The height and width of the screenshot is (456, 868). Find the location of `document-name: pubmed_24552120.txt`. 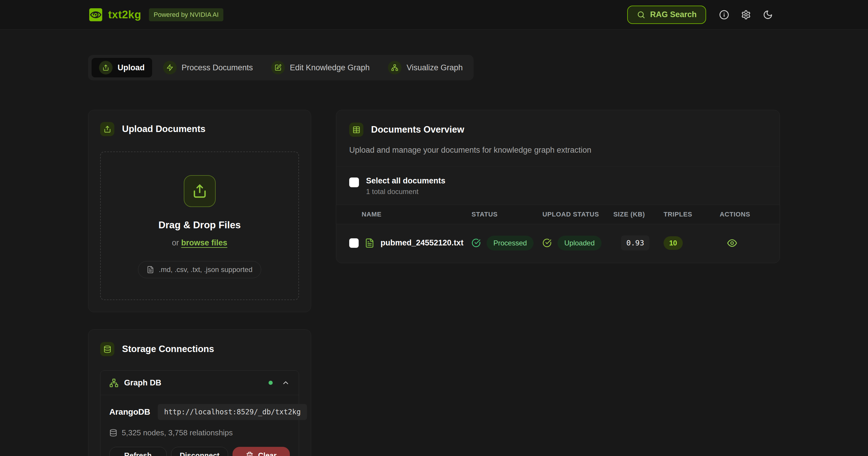

document-name: pubmed_24552120.txt is located at coordinates (422, 243).